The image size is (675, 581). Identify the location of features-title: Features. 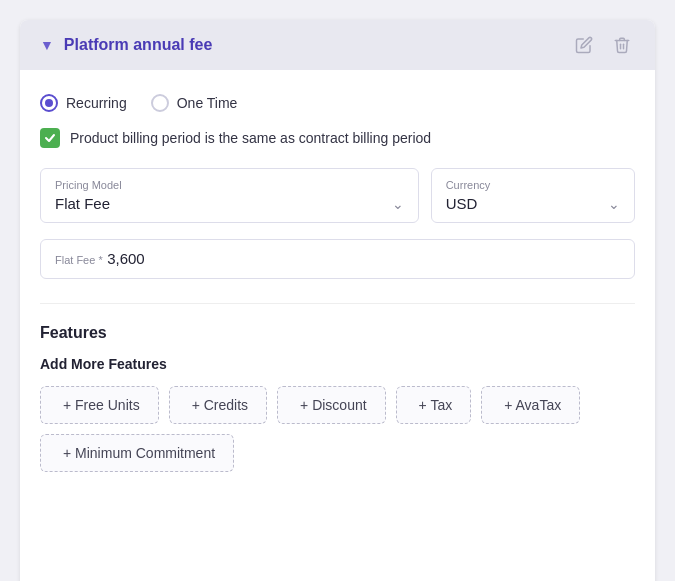
(338, 333).